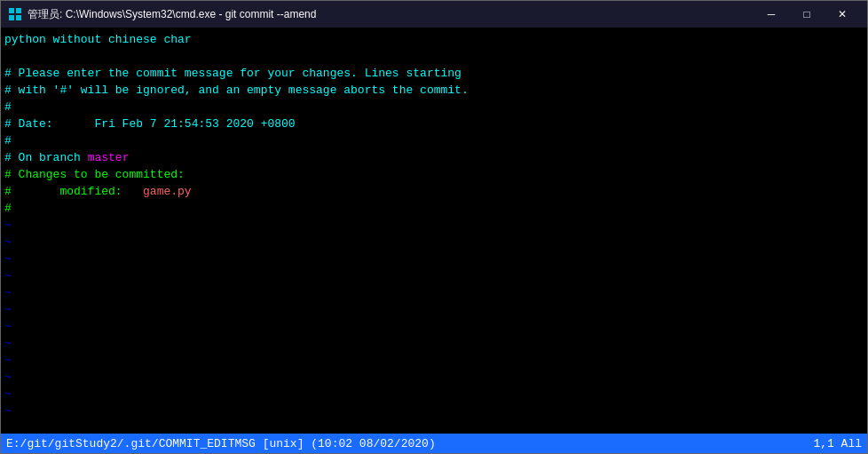  What do you see at coordinates (434, 91) in the screenshot?
I see `terminal-line: # with '#' will be ignored, and an empty…` at bounding box center [434, 91].